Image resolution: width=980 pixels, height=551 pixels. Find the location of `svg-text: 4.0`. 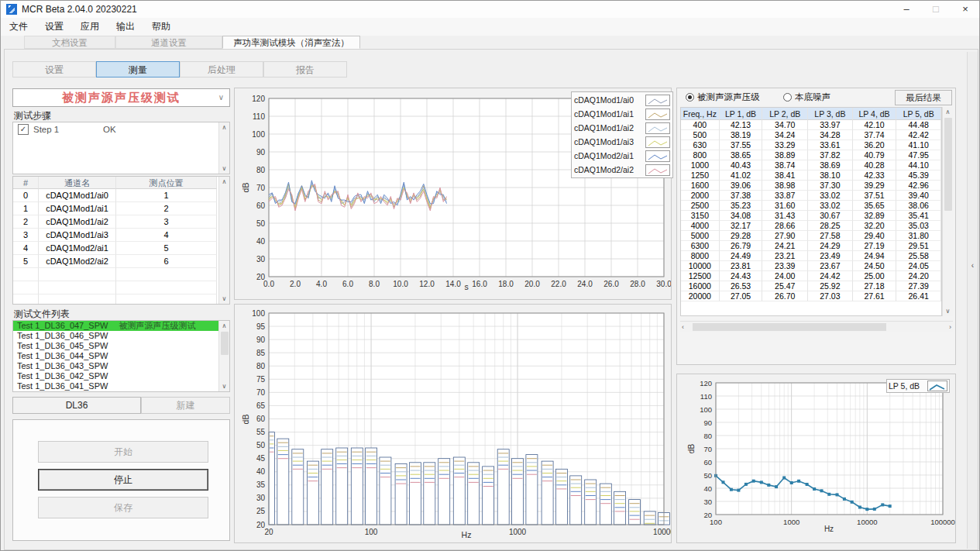

svg-text: 4.0 is located at coordinates (322, 284).